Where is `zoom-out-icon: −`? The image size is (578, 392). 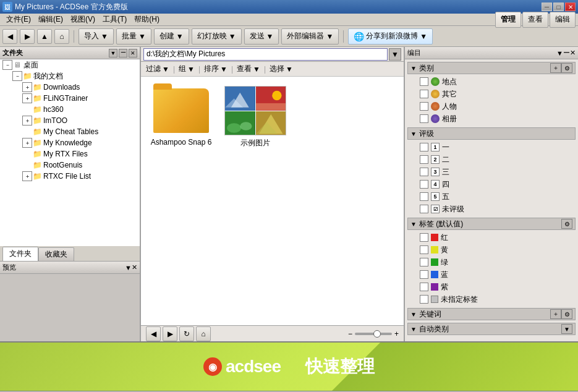 zoom-out-icon: − is located at coordinates (350, 334).